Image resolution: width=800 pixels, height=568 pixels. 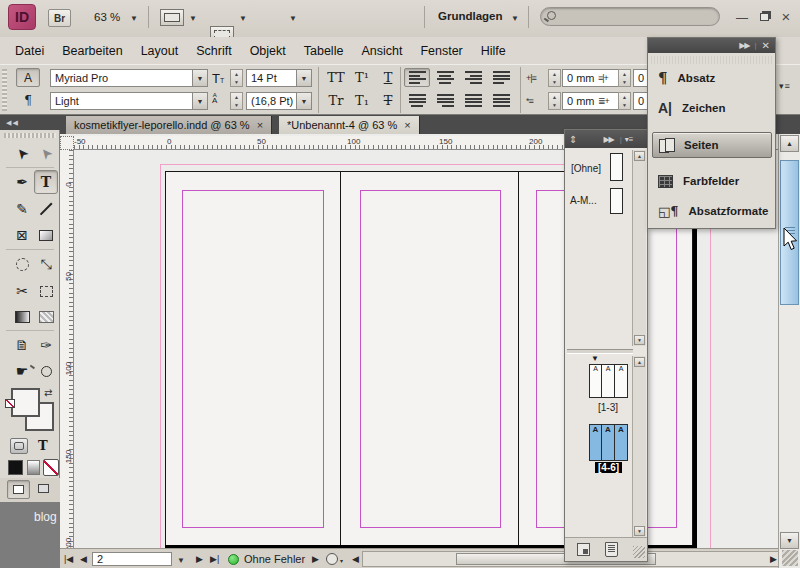 What do you see at coordinates (51, 468) in the screenshot?
I see `apply-none-button` at bounding box center [51, 468].